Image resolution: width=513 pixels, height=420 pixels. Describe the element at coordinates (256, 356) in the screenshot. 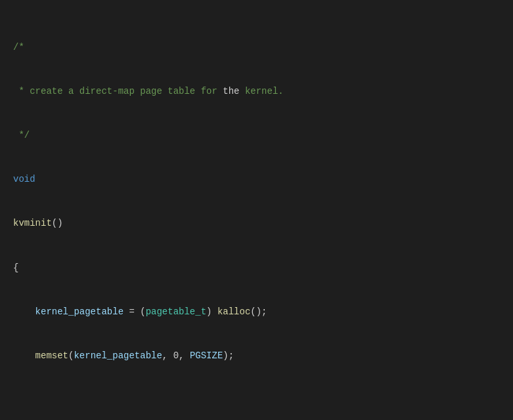

I see `line-8: memset(kernel_pagetable, 0, PGSIZE);` at that location.